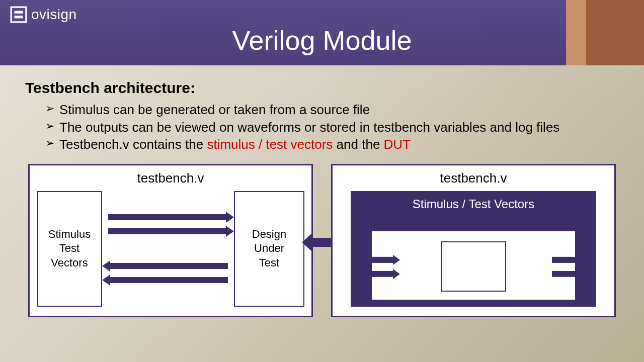 Image resolution: width=644 pixels, height=362 pixels. Describe the element at coordinates (168, 273) in the screenshot. I see `arrow-pair-bottom` at that location.